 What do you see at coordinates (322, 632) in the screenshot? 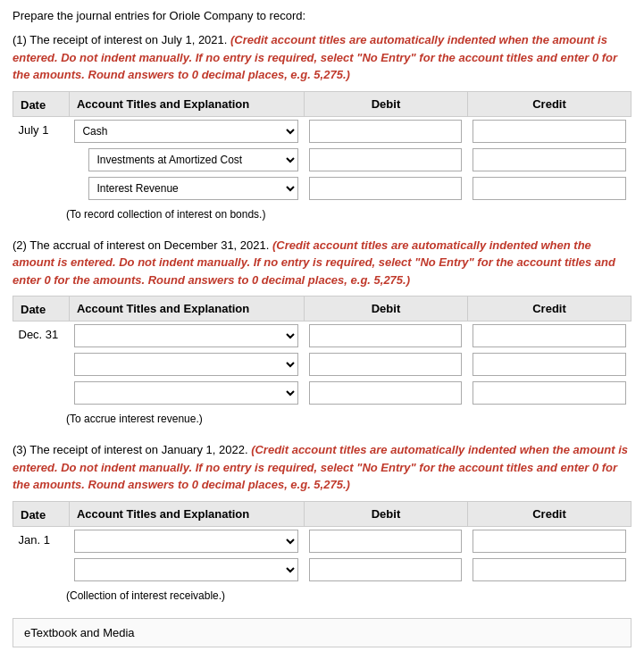
I see `etextbook-bar: eTextbook and Media` at bounding box center [322, 632].